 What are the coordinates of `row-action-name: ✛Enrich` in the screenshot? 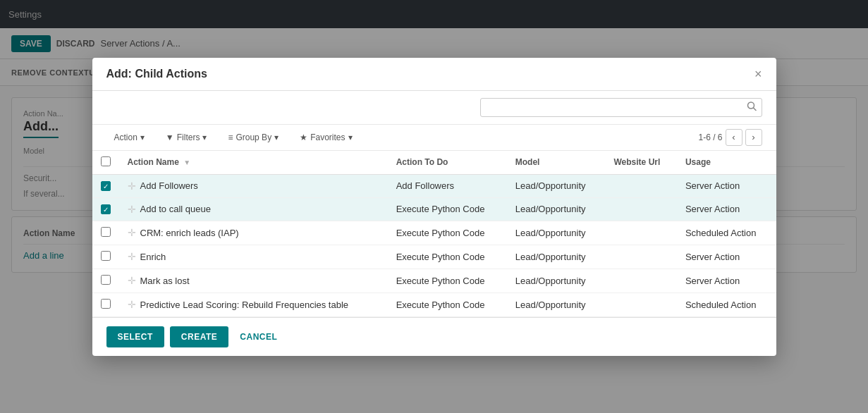 It's located at (254, 257).